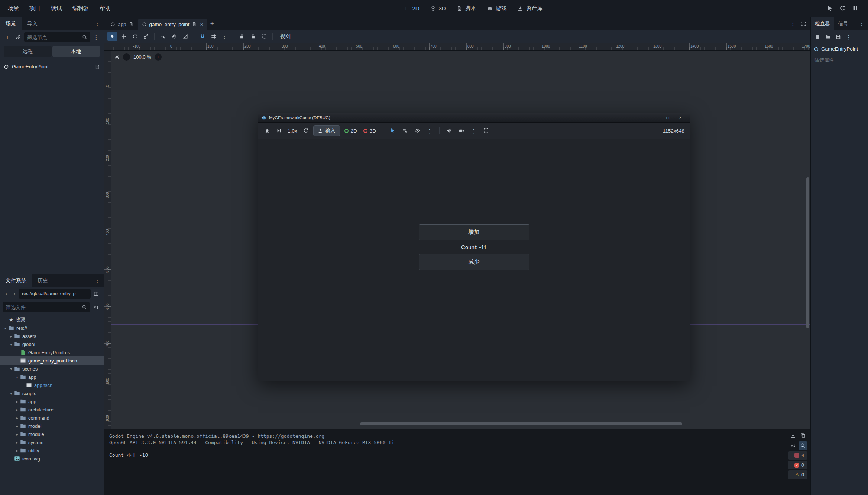  What do you see at coordinates (798, 475) in the screenshot?
I see `warnings-count-badge: ⚠ 0` at bounding box center [798, 475].